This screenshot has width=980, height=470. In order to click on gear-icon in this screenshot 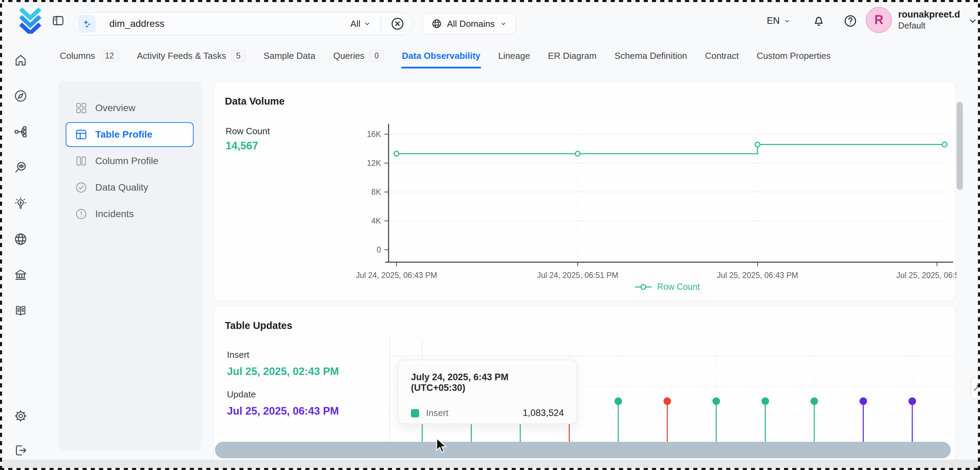, I will do `click(21, 416)`.